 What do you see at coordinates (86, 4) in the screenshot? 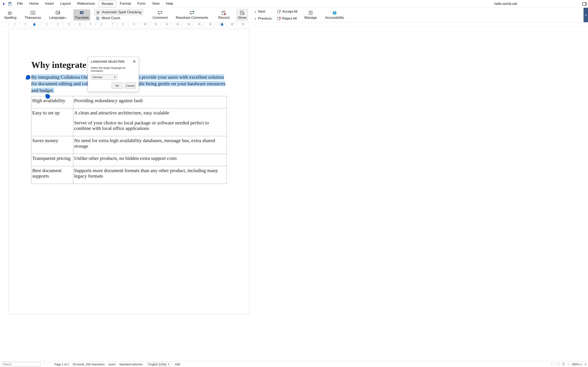
I see `menu-references: References` at bounding box center [86, 4].